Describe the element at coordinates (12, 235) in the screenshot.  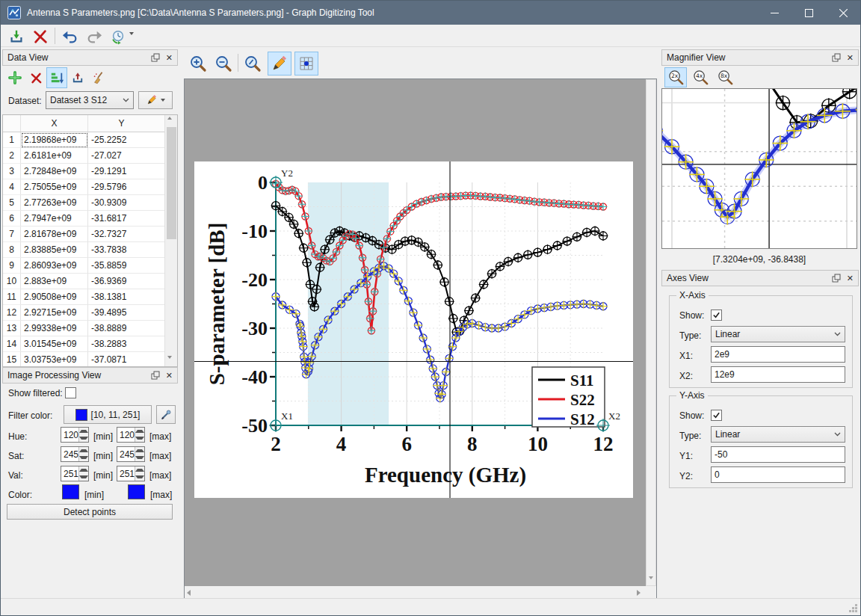
I see `row-number: 7` at that location.